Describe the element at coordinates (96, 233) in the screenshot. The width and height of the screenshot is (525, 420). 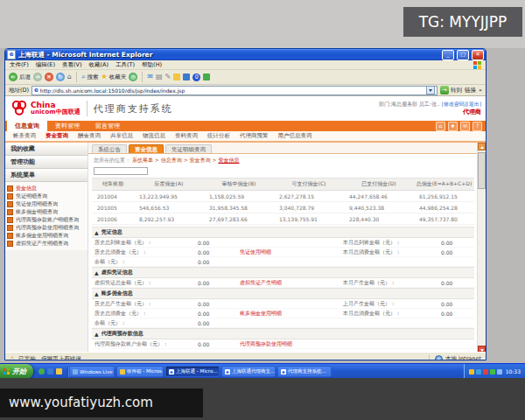
I see `collapse-icon: ▲` at that location.